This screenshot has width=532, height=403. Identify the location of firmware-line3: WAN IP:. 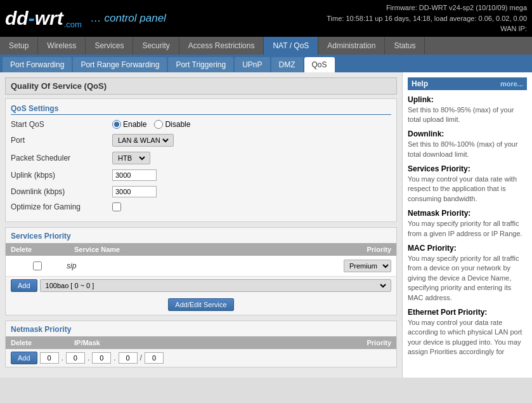
(427, 29).